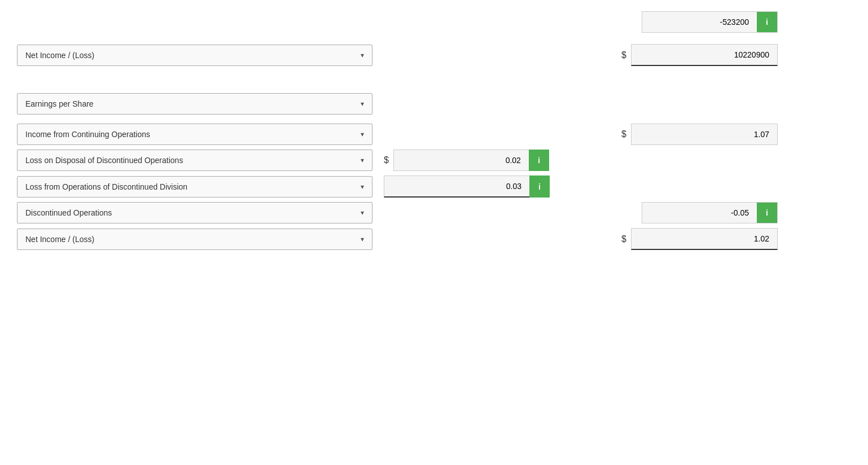  What do you see at coordinates (362, 239) in the screenshot?
I see `eps-net-income-chevron: ▾` at bounding box center [362, 239].